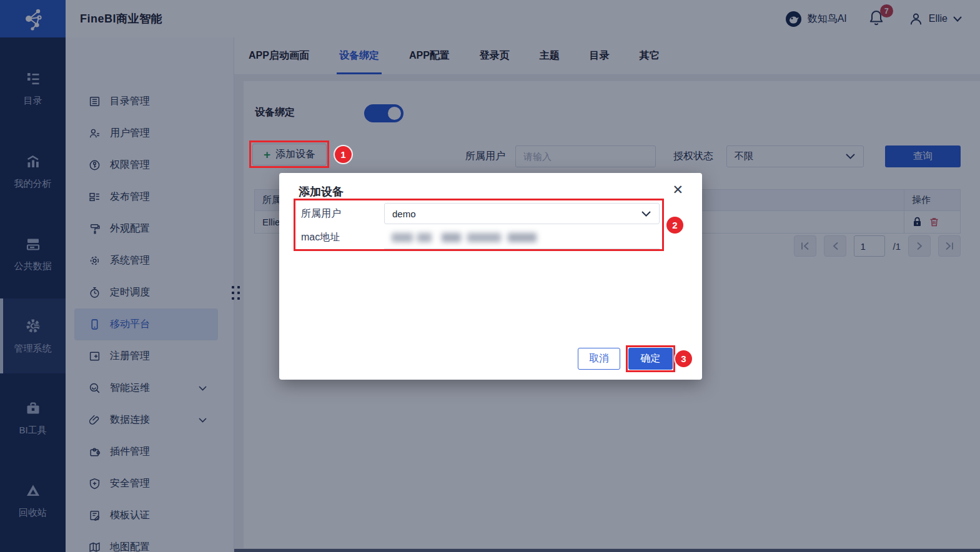 This screenshot has width=980, height=552. What do you see at coordinates (522, 238) in the screenshot?
I see `modal-mac-input` at bounding box center [522, 238].